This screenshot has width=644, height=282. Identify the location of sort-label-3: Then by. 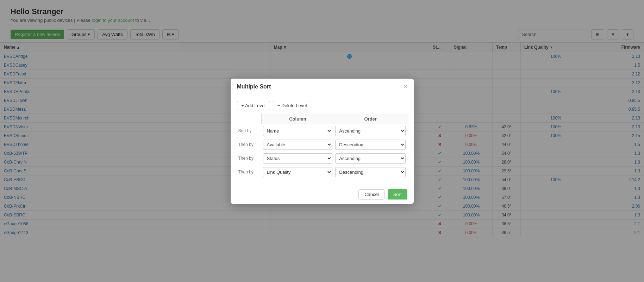
(249, 172).